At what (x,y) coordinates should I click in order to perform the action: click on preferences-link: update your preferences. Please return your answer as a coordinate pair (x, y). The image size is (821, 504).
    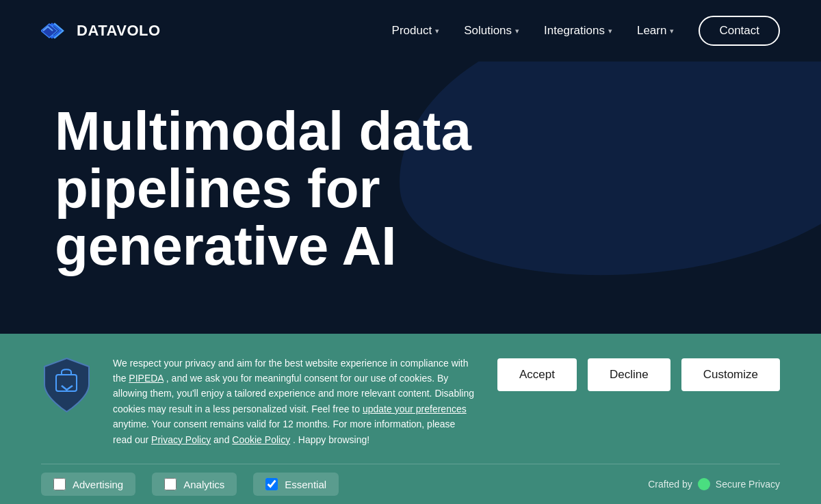
    Looking at the image, I should click on (415, 409).